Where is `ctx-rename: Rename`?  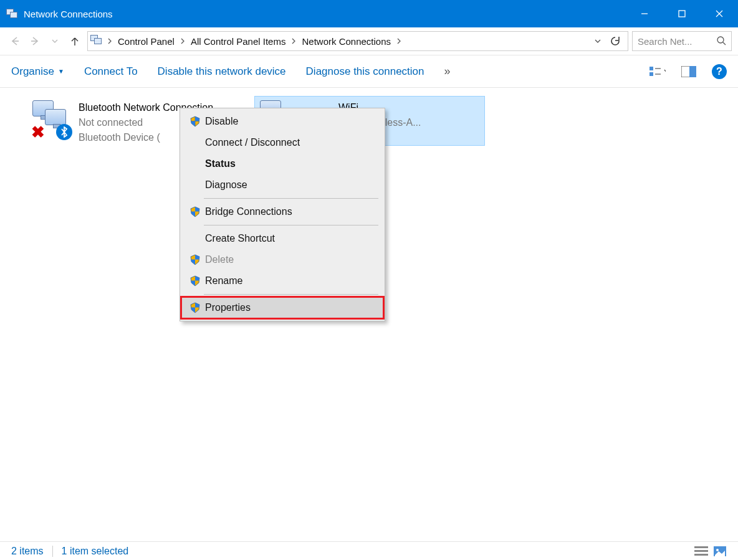
ctx-rename: Rename is located at coordinates (282, 281).